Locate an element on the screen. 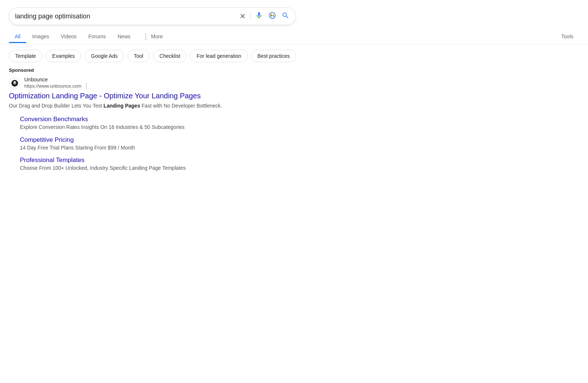 The width and height of the screenshot is (588, 383). search-bar-container: landing page optimisation ✕ is located at coordinates (294, 13).